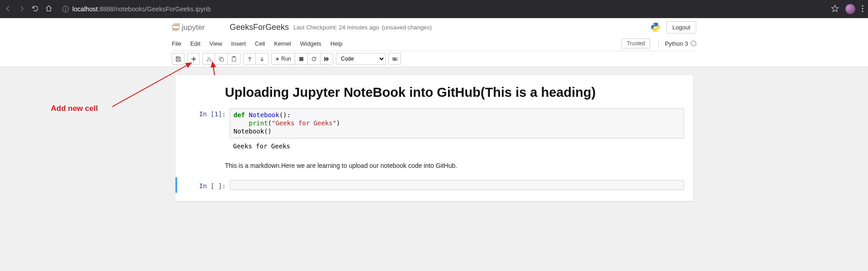 The width and height of the screenshot is (868, 271). Describe the element at coordinates (239, 43) in the screenshot. I see `menu-insert: Insert` at that location.